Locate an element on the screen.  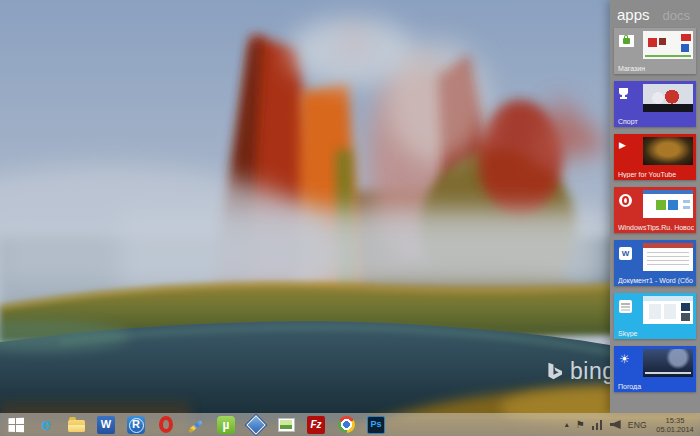
weather-thumbnail is located at coordinates (668, 363).